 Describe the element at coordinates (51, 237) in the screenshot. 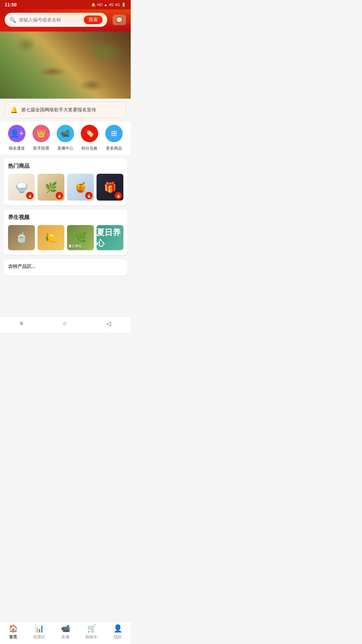

I see `video-thumb-content-2: 🍋` at that location.